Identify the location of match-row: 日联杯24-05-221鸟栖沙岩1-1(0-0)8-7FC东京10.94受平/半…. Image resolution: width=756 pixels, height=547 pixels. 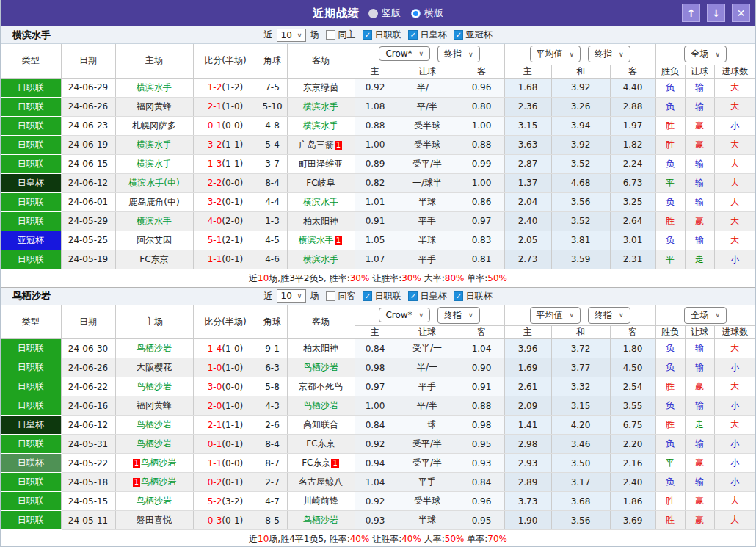
(378, 463).